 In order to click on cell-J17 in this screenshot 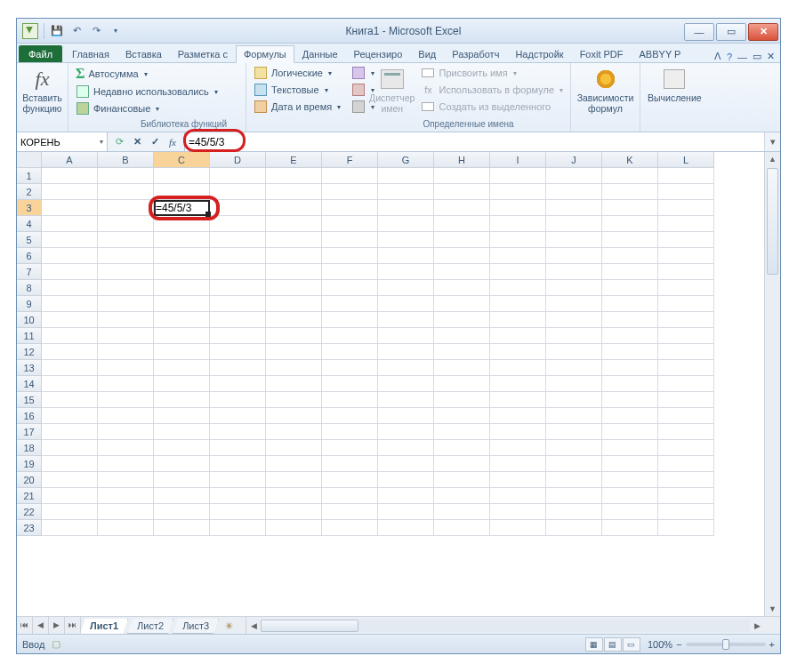, I will do `click(575, 432)`.